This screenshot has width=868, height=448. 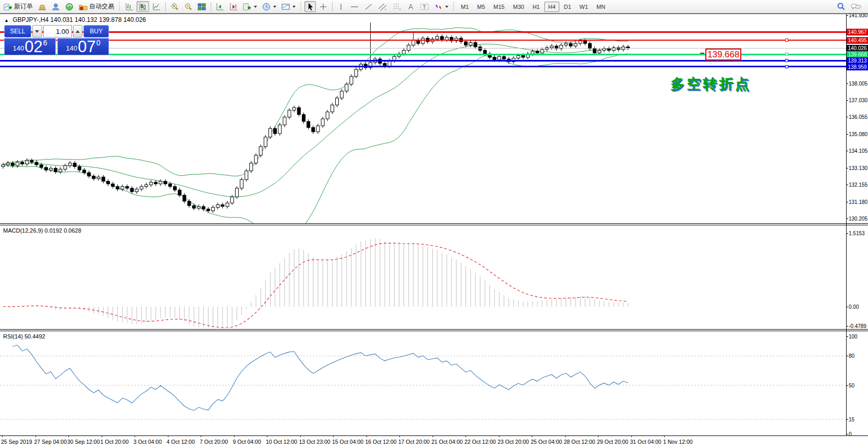 I want to click on timeframe-button-m5: M5, so click(x=481, y=7).